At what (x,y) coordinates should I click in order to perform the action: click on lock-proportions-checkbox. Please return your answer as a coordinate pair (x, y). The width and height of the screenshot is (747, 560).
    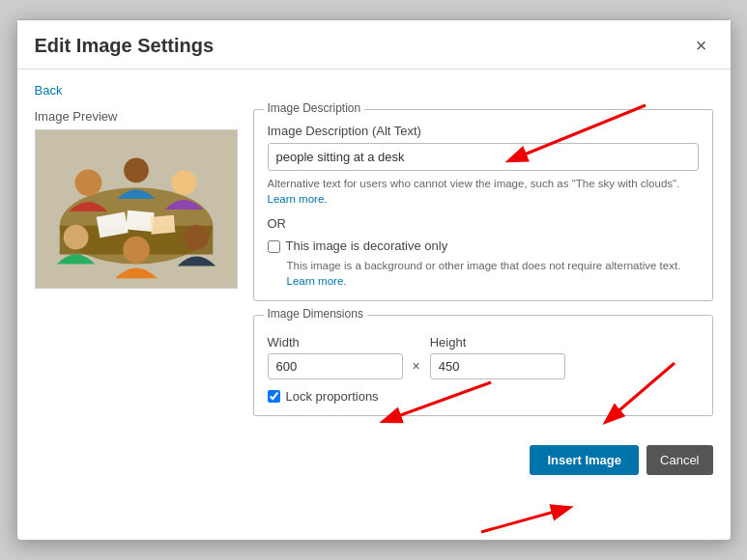
    Looking at the image, I should click on (274, 396).